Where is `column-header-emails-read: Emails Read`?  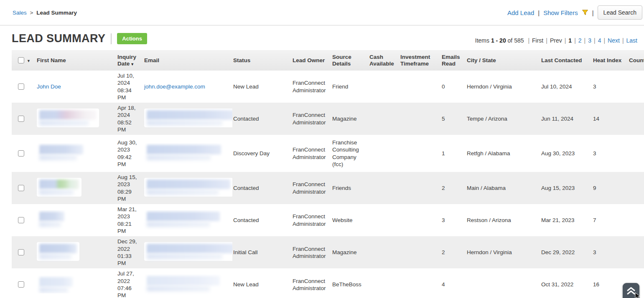
column-header-emails-read: Emails Read is located at coordinates (453, 60).